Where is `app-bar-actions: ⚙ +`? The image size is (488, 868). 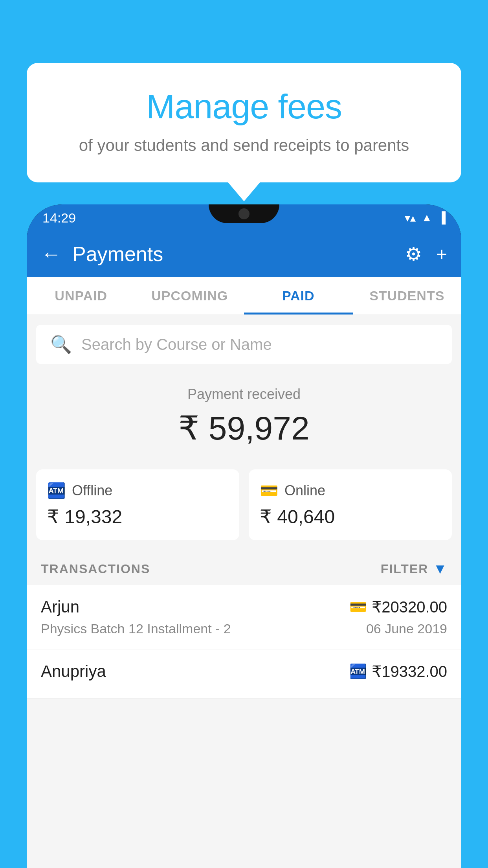
app-bar-actions: ⚙ + is located at coordinates (426, 254).